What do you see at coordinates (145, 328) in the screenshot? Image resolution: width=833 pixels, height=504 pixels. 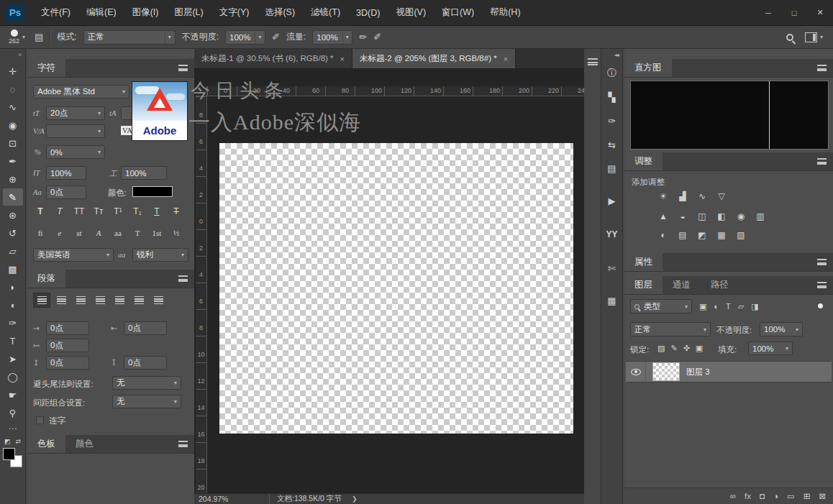 I see `right-indent-field: 0点` at bounding box center [145, 328].